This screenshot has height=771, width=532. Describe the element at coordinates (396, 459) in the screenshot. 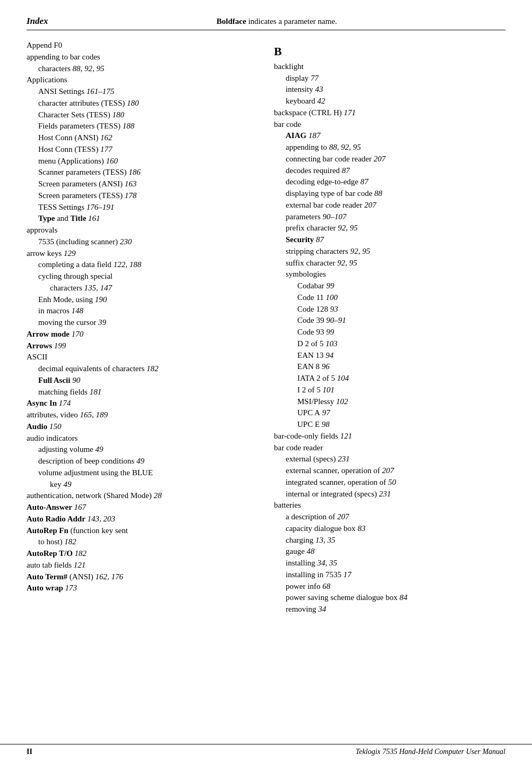

I see `list-item: external (specs) 231` at that location.